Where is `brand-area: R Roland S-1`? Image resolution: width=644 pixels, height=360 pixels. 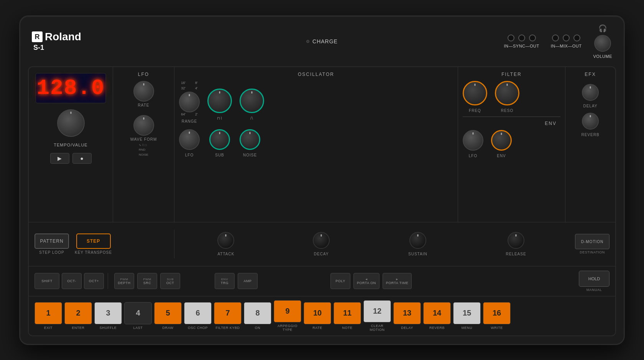 brand-area: R Roland S-1 is located at coordinates (57, 41).